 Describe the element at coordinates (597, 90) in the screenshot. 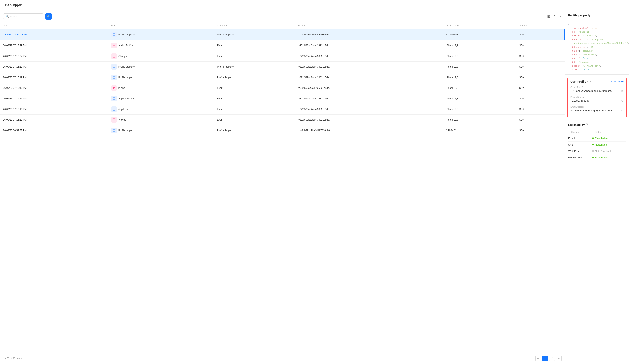

I see `clevertap-id-field: CleverTap ID __16abd5d6ebae4bbb89529f4bd…` at that location.